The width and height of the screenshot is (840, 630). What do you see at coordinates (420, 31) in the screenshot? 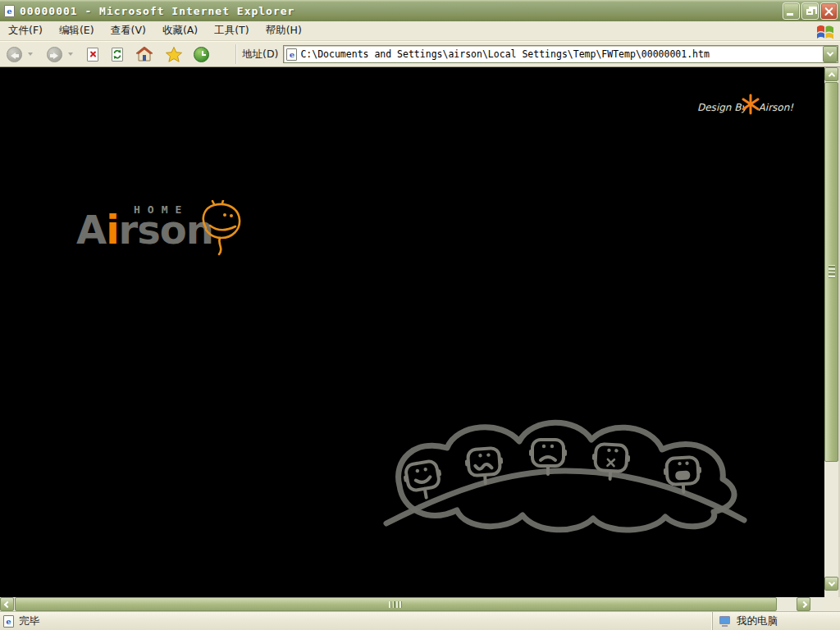
I see `menu-bar: 文件(F) 编辑(E) 查看(V) 收藏(A) 工具(T) 帮助(H)` at bounding box center [420, 31].